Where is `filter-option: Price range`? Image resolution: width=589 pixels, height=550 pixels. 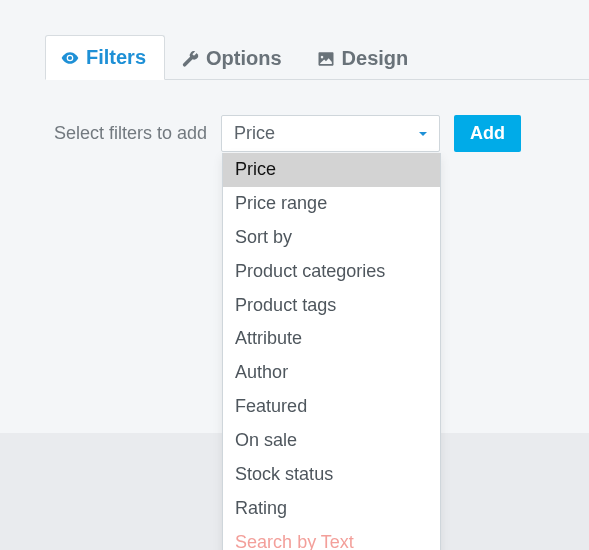
filter-option: Price range is located at coordinates (332, 204).